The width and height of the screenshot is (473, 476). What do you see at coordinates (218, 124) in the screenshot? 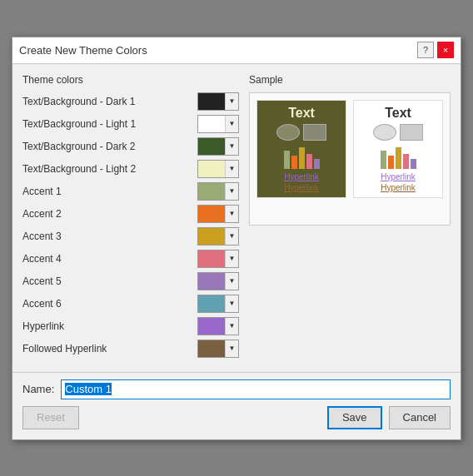
I see `color-button-text-bg-light1: ▼` at bounding box center [218, 124].